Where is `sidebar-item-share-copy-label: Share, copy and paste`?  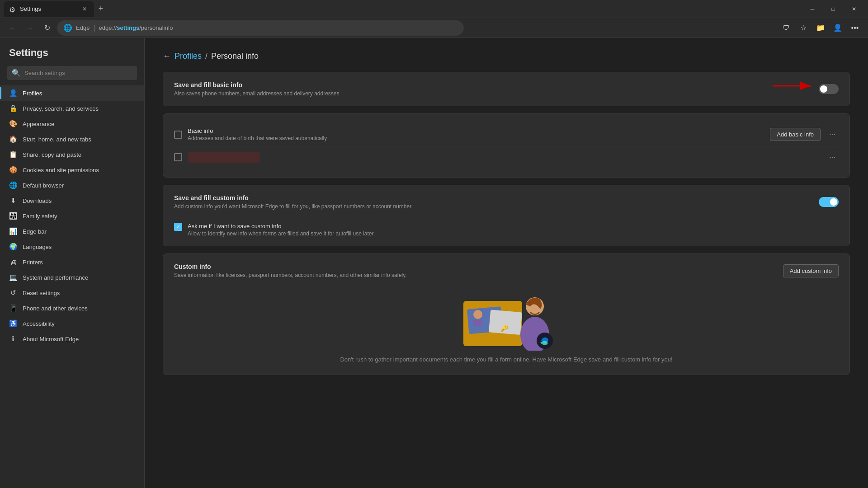
sidebar-item-share-copy-label: Share, copy and paste is located at coordinates (52, 155).